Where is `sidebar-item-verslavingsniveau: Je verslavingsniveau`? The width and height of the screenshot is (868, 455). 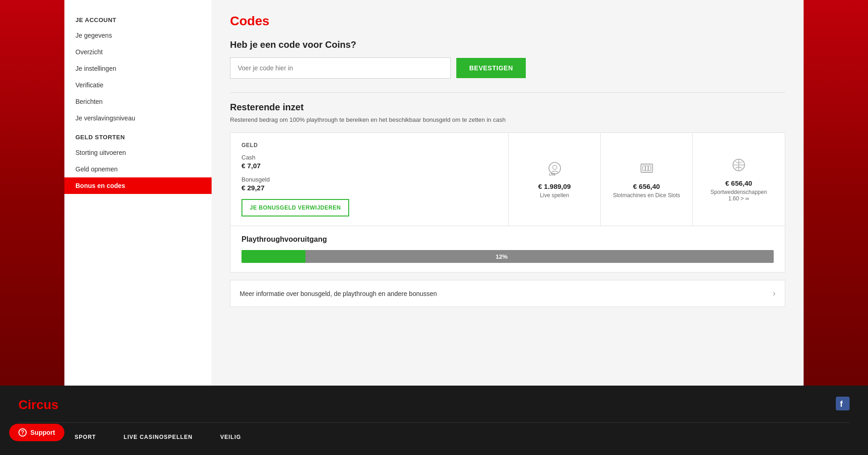
sidebar-item-verslavingsniveau: Je verslavingsniveau is located at coordinates (138, 118).